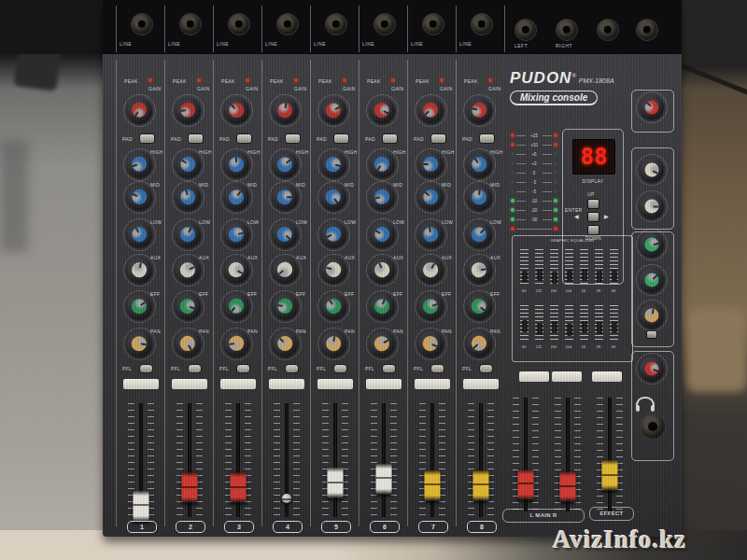  I want to click on pfl-button-ch8, so click(486, 369).